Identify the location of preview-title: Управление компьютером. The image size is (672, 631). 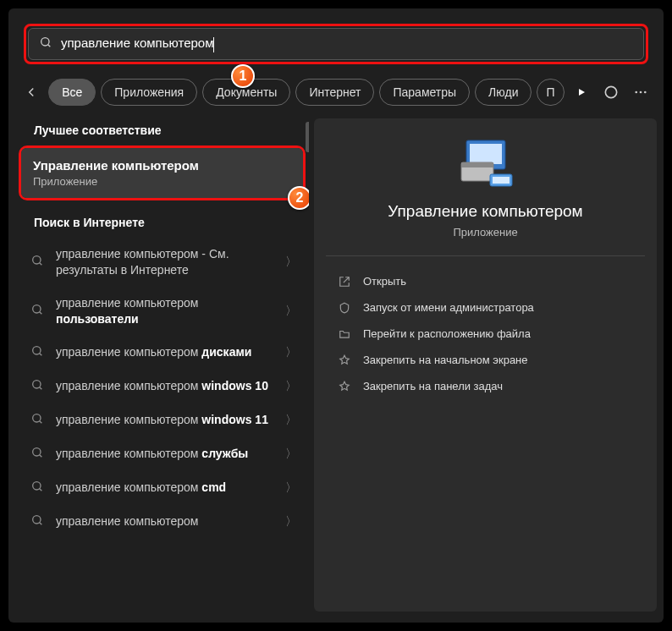
(486, 211).